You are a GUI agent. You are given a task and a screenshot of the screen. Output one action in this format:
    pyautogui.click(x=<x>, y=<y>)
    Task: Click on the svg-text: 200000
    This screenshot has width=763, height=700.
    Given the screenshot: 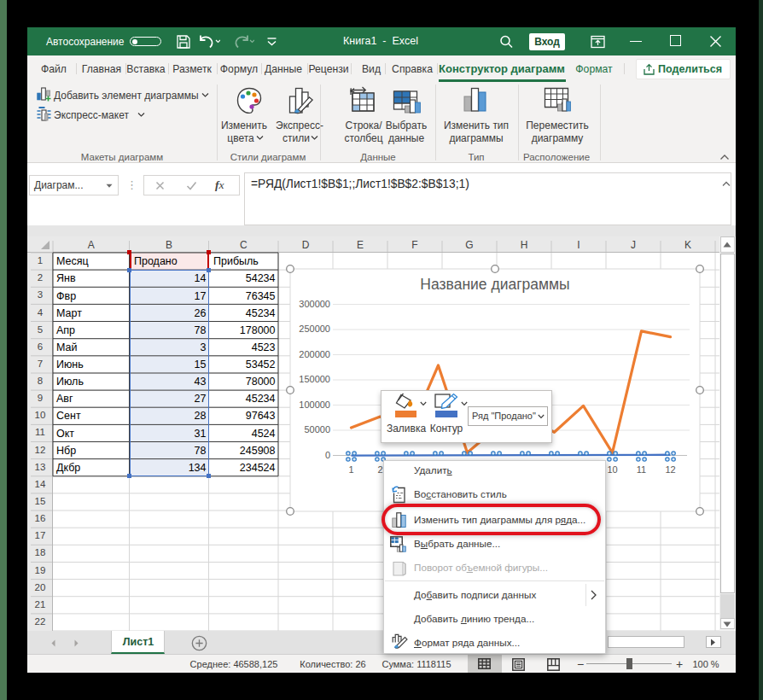 What is the action you would take?
    pyautogui.click(x=314, y=354)
    